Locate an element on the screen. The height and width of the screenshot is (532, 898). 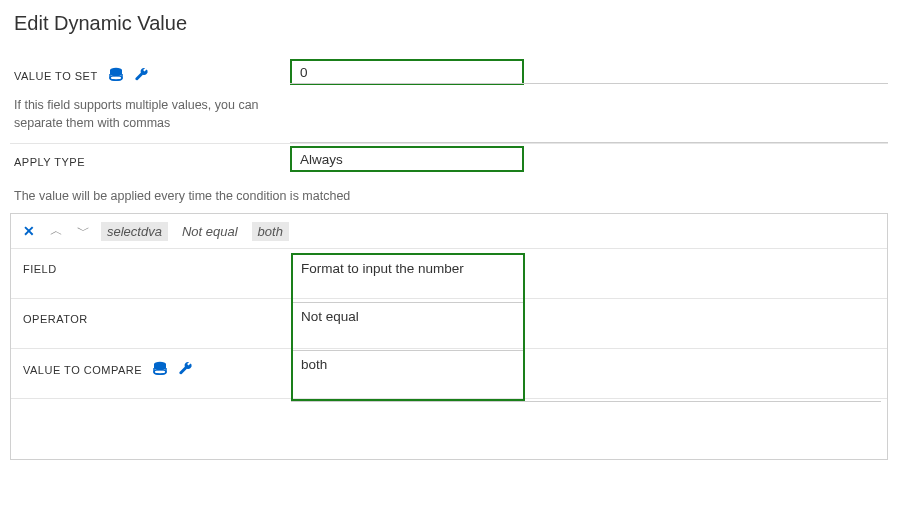
condition-chip-operator: Not equal is located at coordinates (210, 232).